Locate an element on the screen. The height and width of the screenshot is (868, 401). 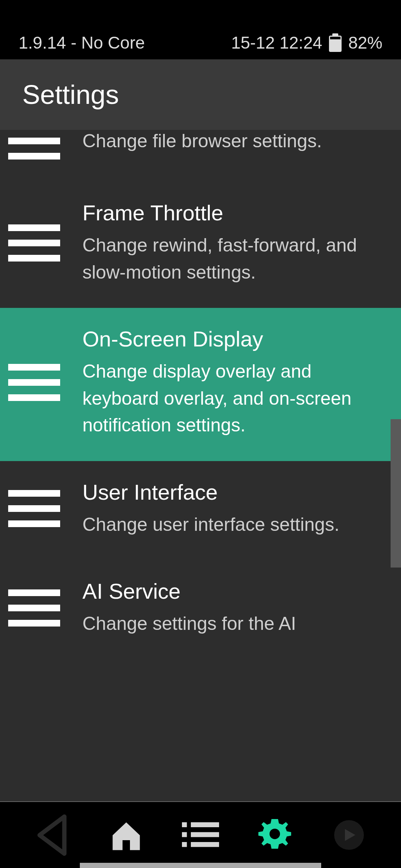
item-title: On-Screen Display is located at coordinates (223, 339).